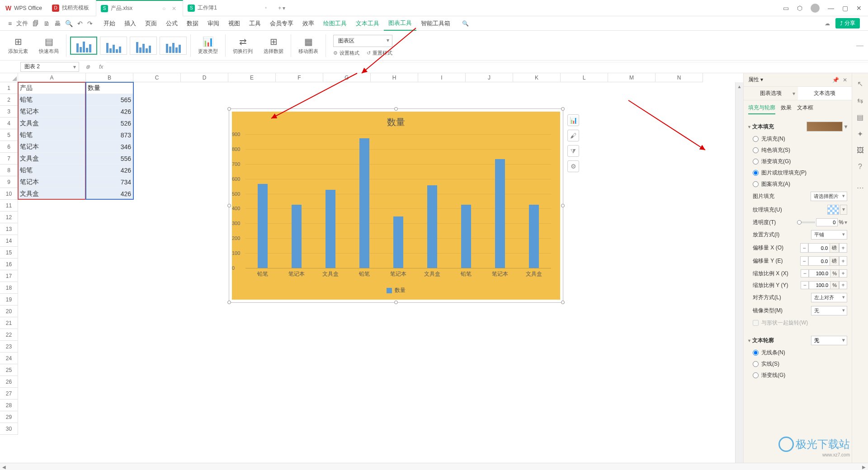  What do you see at coordinates (252, 78) in the screenshot?
I see `col-header: E` at bounding box center [252, 78].